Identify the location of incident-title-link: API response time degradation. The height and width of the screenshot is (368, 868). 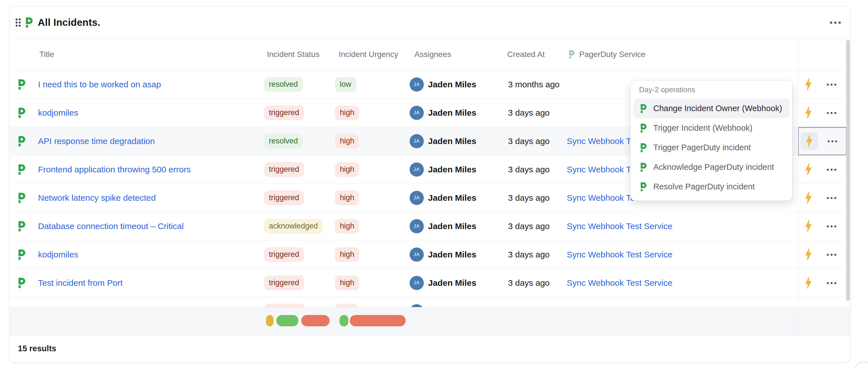
(96, 141).